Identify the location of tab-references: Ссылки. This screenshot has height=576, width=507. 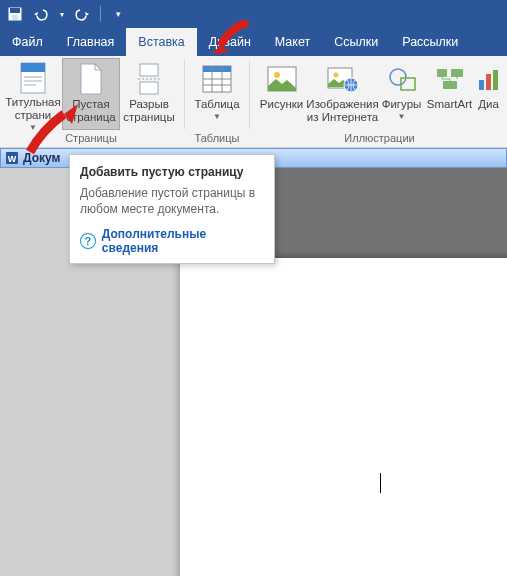
(356, 42).